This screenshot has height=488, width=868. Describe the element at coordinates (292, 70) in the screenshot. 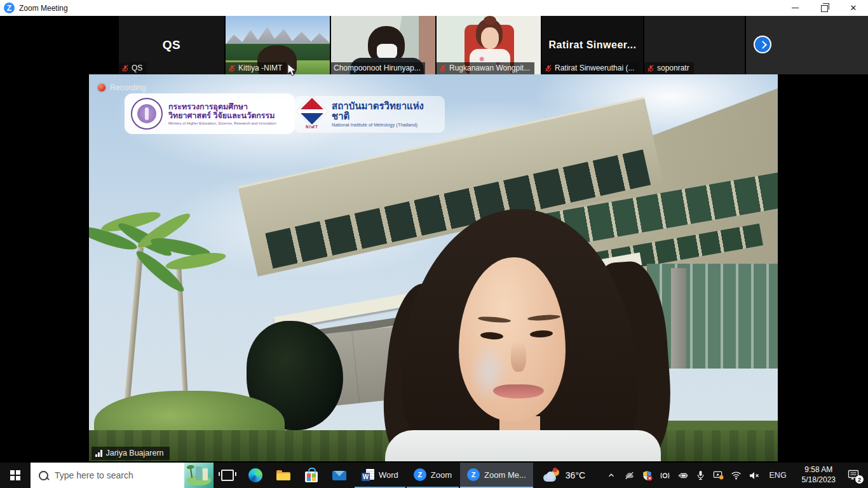

I see `mouse-cursor` at that location.